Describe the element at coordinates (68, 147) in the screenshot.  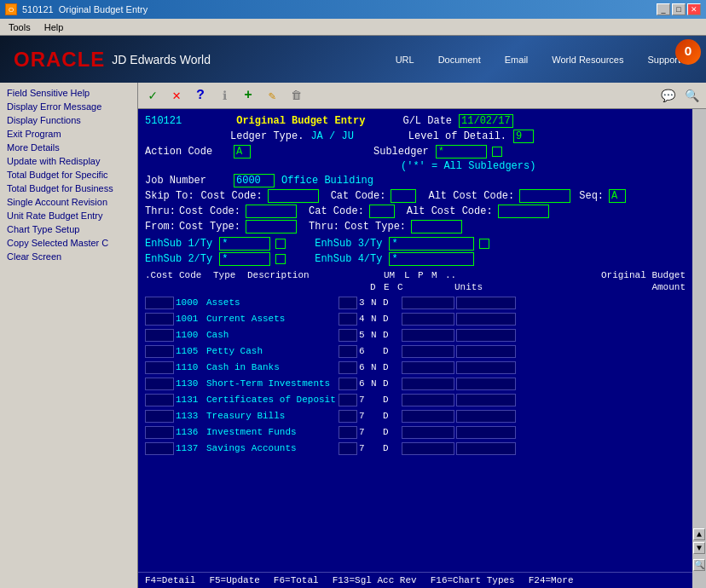
I see `sidebar-item-more-details: More Details` at that location.